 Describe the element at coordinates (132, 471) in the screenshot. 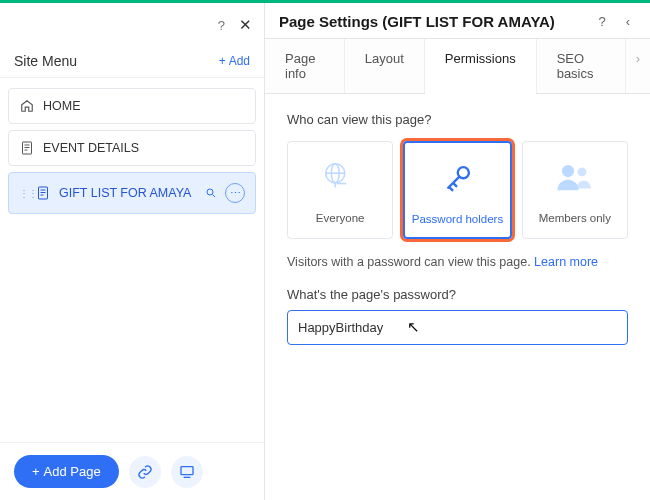

I see `sidebar-footer: + Add Page` at that location.